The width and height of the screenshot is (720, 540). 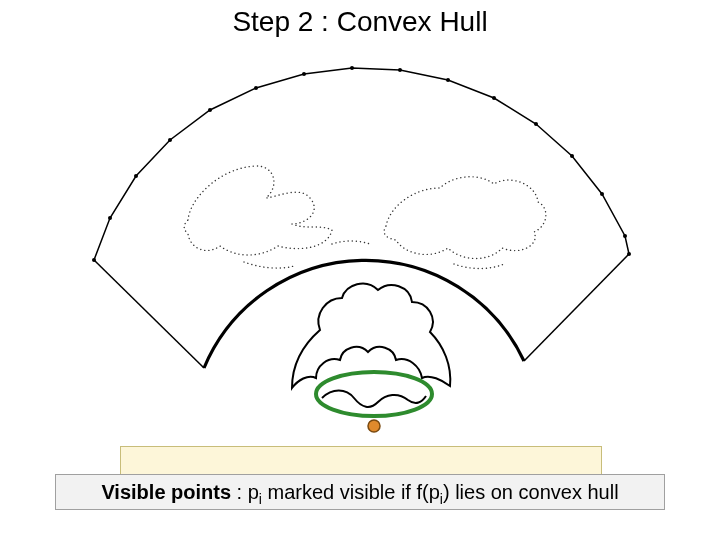 I want to click on slide-title: Step 2 : Convex Hull, so click(x=360, y=22).